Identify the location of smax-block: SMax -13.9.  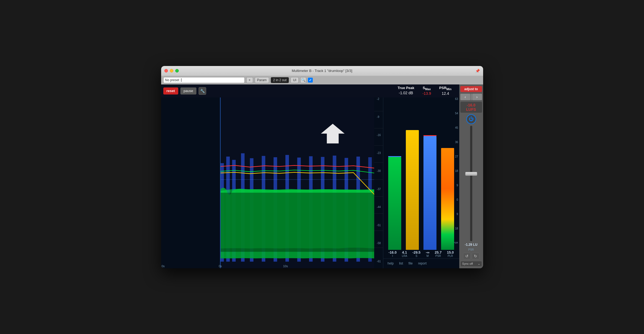
(427, 91).